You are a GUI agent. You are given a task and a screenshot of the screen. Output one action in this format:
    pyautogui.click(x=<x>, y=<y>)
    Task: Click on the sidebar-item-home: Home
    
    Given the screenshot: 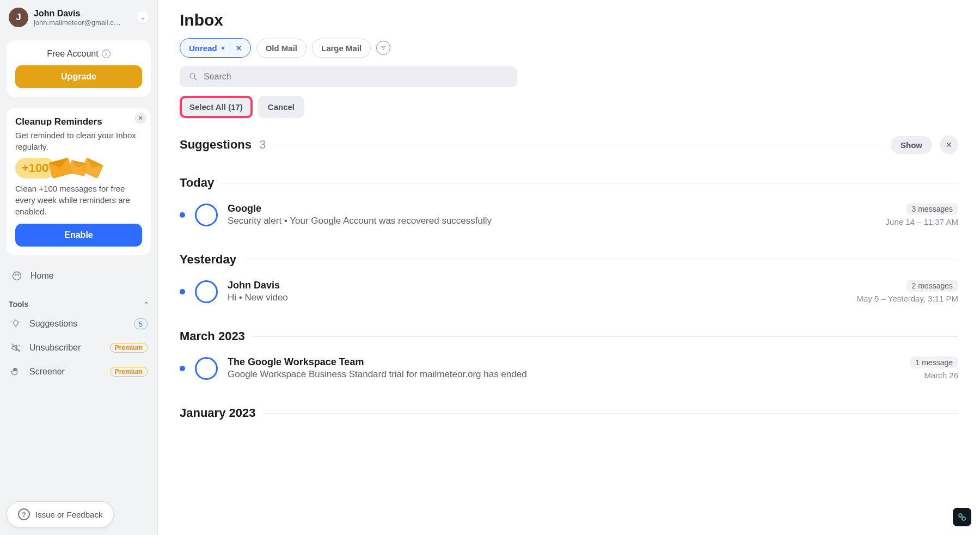 What is the action you would take?
    pyautogui.click(x=78, y=276)
    